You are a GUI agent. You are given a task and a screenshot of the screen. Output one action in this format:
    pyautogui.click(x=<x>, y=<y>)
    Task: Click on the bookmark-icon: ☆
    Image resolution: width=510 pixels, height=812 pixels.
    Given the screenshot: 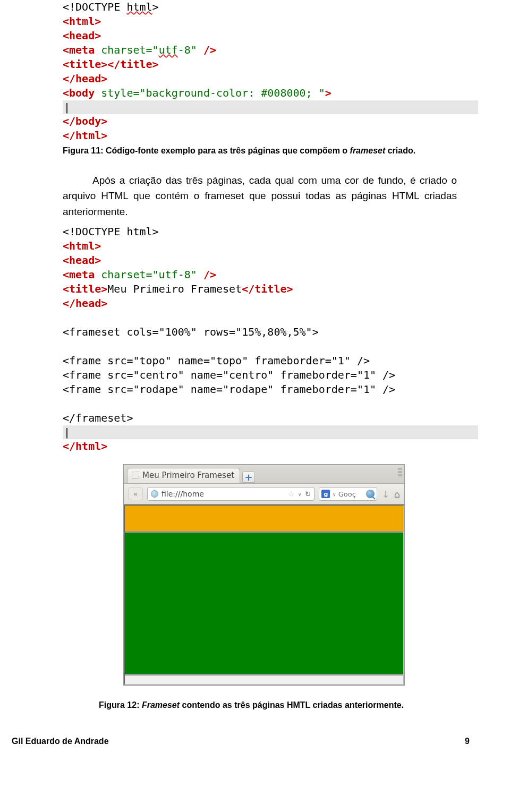 What is the action you would take?
    pyautogui.click(x=291, y=494)
    